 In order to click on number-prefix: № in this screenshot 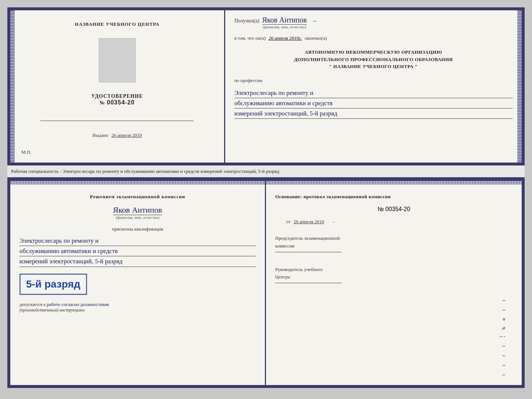, I will do `click(381, 209)`.